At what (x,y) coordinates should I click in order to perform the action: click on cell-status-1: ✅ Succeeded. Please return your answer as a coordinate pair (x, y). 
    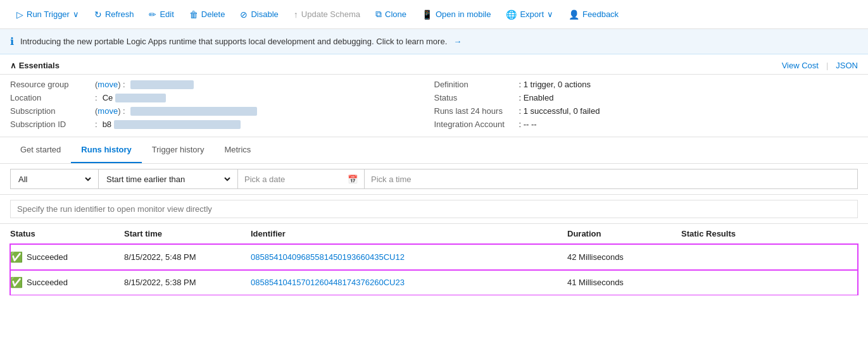
    Looking at the image, I should click on (67, 283).